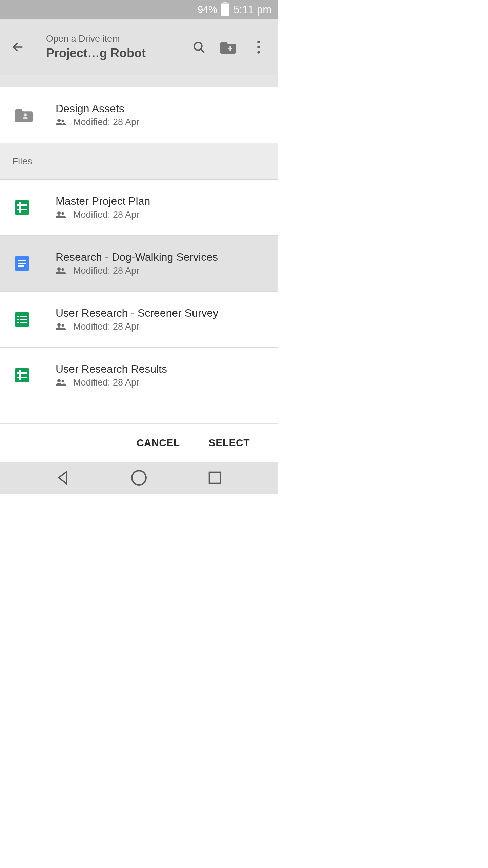  Describe the element at coordinates (229, 47) in the screenshot. I see `folder-plus-icon` at that location.